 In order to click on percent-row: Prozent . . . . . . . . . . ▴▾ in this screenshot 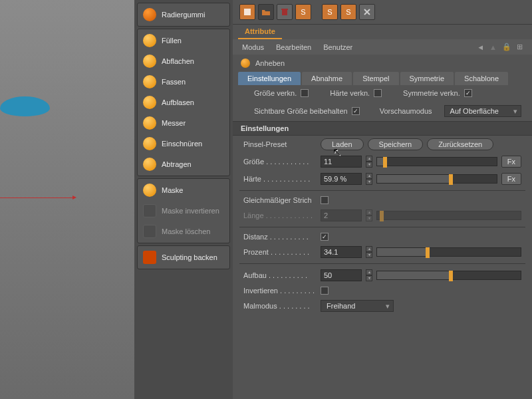, I will do `click(382, 252)`.